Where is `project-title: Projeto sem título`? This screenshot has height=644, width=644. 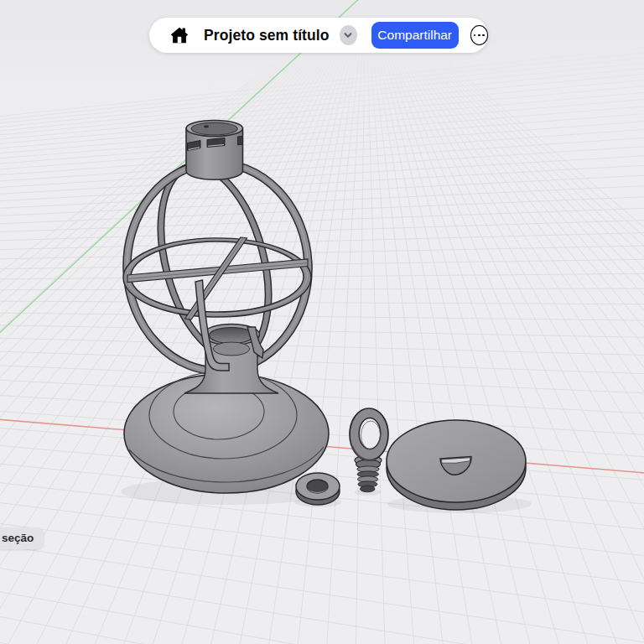 project-title: Projeto sem título is located at coordinates (267, 35).